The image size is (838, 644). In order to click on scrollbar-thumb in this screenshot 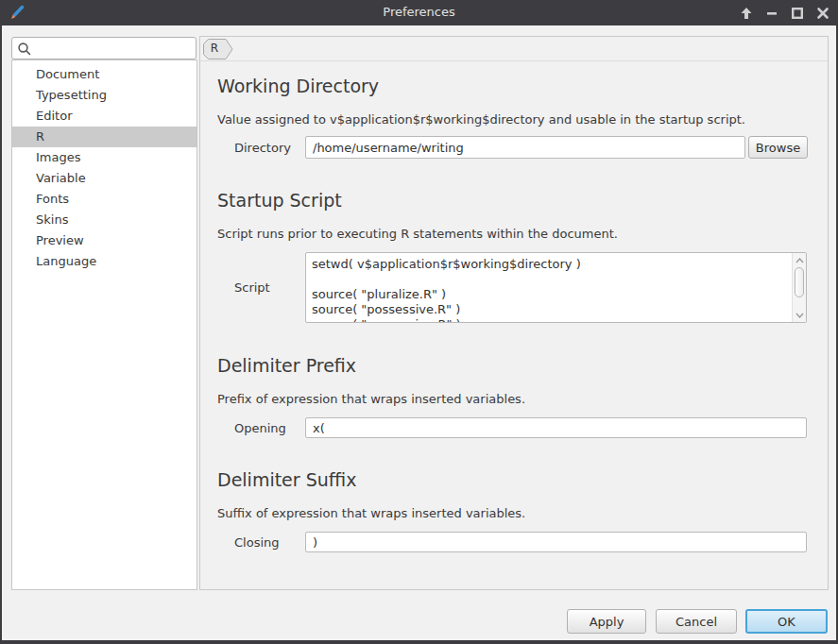, I will do `click(799, 282)`.